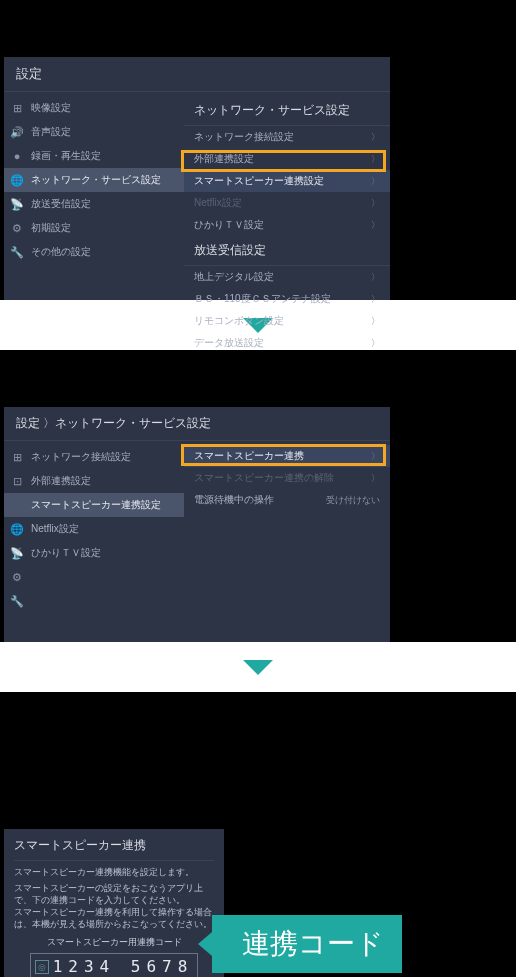 This screenshot has height=977, width=516. Describe the element at coordinates (287, 181) in the screenshot. I see `sub-smartspeaker: スマートスピーカー連携設定〉` at that location.